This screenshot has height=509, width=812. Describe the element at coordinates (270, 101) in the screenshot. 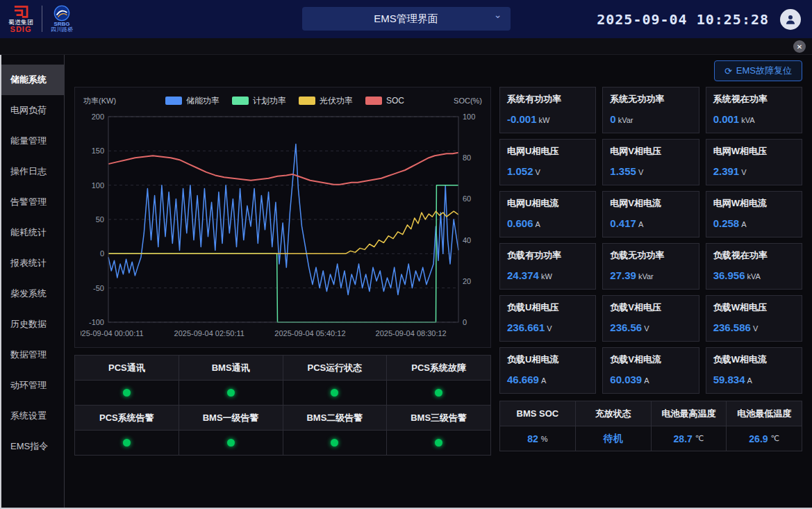

I see `legend-label: 计划功率` at that location.